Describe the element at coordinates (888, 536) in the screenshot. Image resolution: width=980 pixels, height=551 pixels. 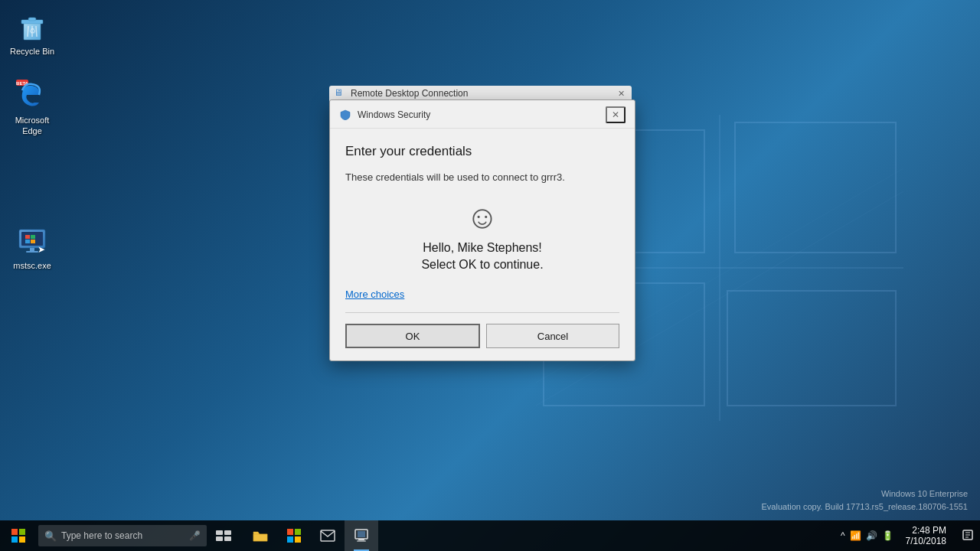
I see `tray-battery-icon: 🔋` at that location.